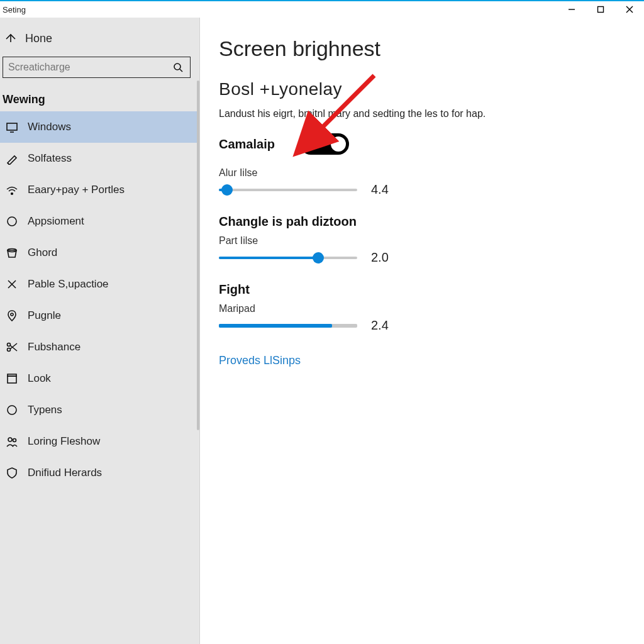 This screenshot has height=644, width=644. What do you see at coordinates (56, 221) in the screenshot?
I see `sidebar-item-label: Appsioment` at bounding box center [56, 221].